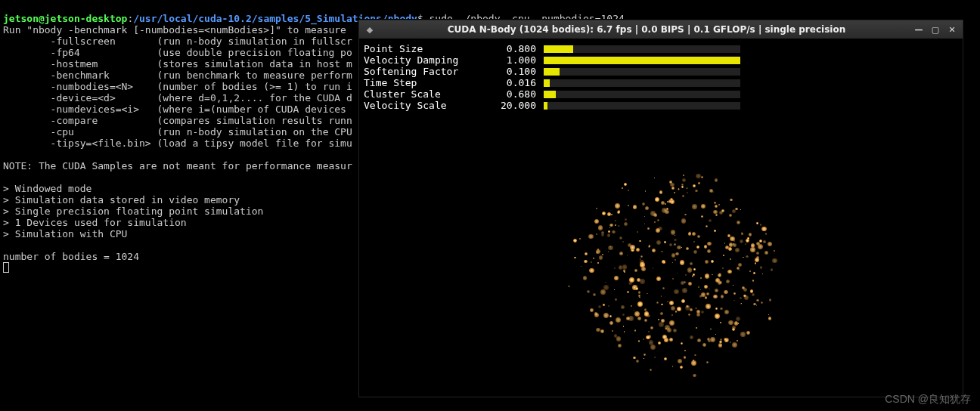  Describe the element at coordinates (370, 29) in the screenshot. I see `app-icon: ◆` at that location.